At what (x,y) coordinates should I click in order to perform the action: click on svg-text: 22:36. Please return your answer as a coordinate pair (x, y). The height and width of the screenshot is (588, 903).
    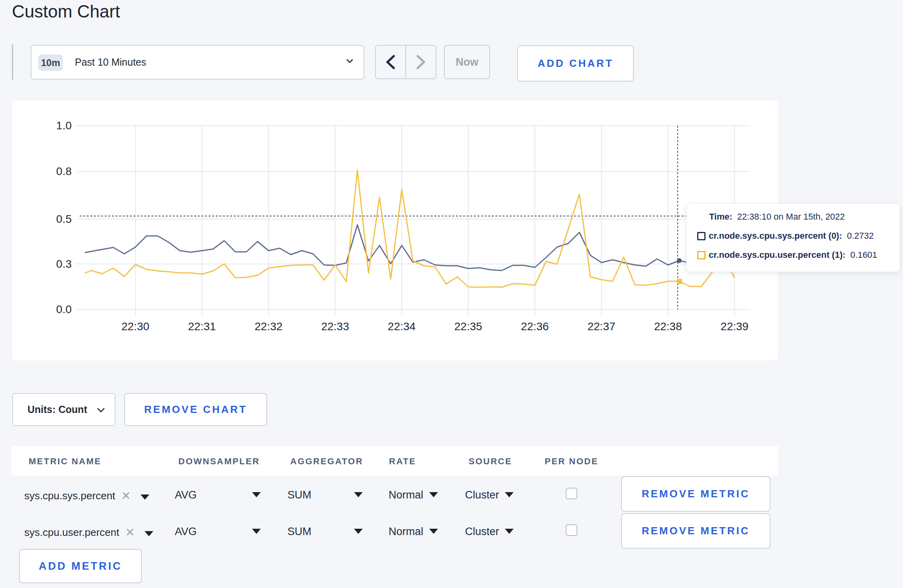
    Looking at the image, I should click on (535, 326).